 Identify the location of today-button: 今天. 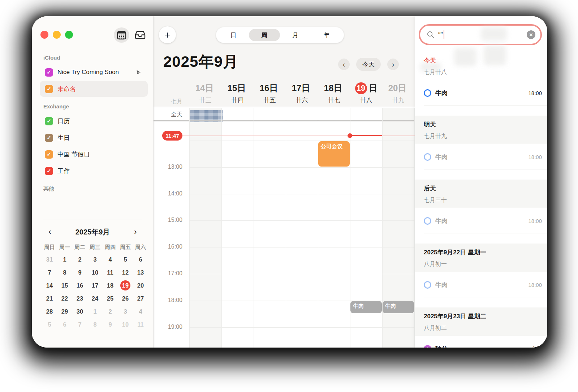
(368, 64).